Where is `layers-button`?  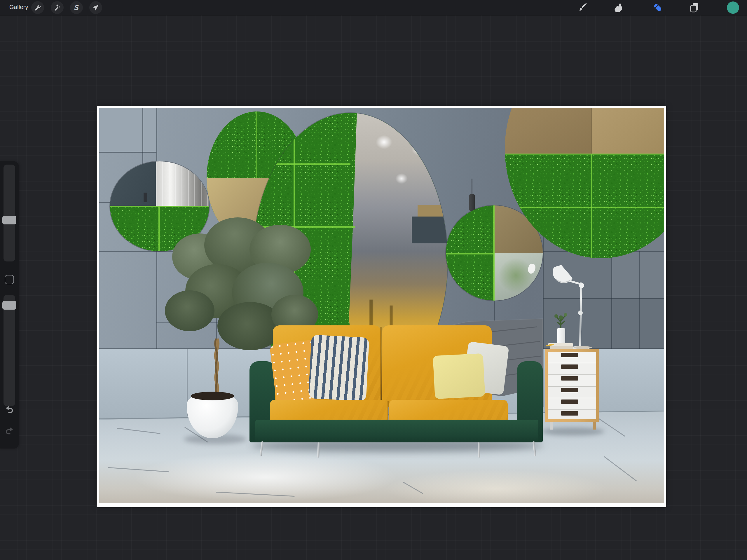 layers-button is located at coordinates (694, 7).